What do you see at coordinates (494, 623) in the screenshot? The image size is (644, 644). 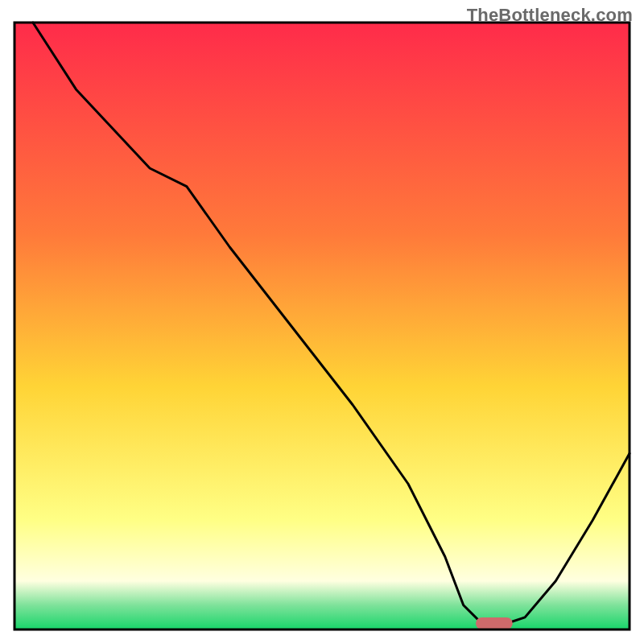 I see `optimal-marker` at bounding box center [494, 623].